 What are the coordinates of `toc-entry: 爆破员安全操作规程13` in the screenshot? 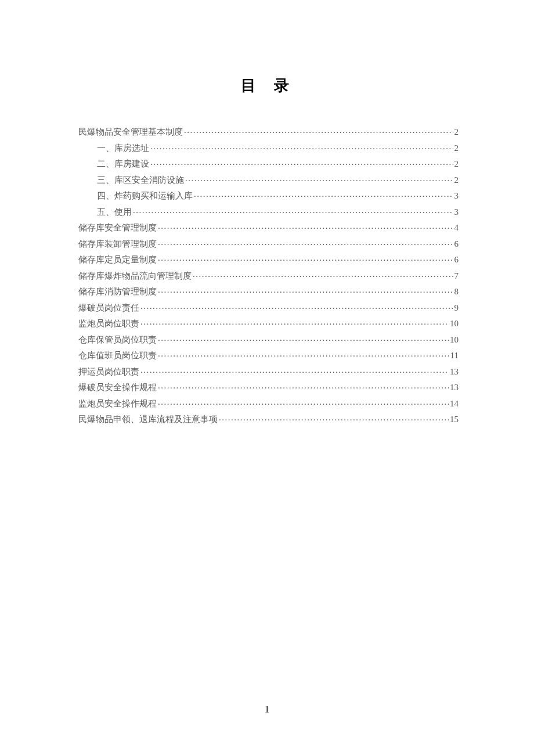 It's located at (268, 387).